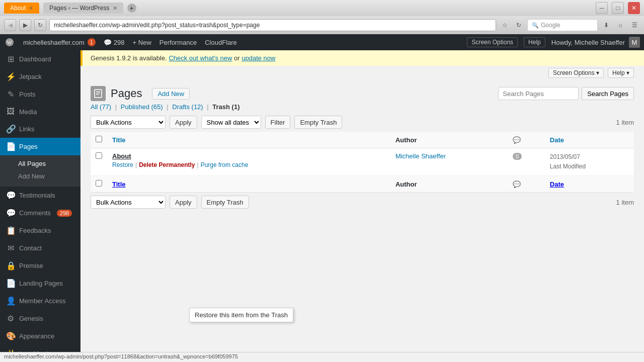  What do you see at coordinates (602, 8) in the screenshot?
I see `minimize-button: ─` at bounding box center [602, 8].